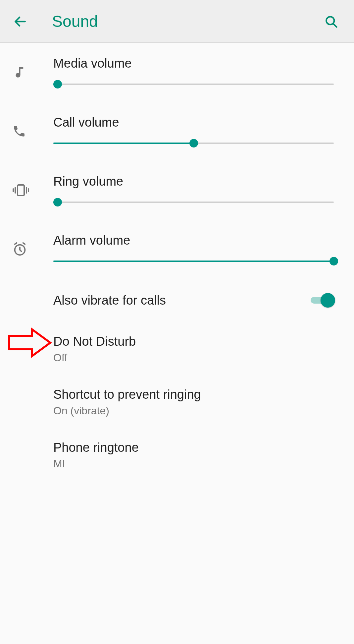  Describe the element at coordinates (95, 341) in the screenshot. I see `do-not-disturb-title: Do Not Disturb` at that location.